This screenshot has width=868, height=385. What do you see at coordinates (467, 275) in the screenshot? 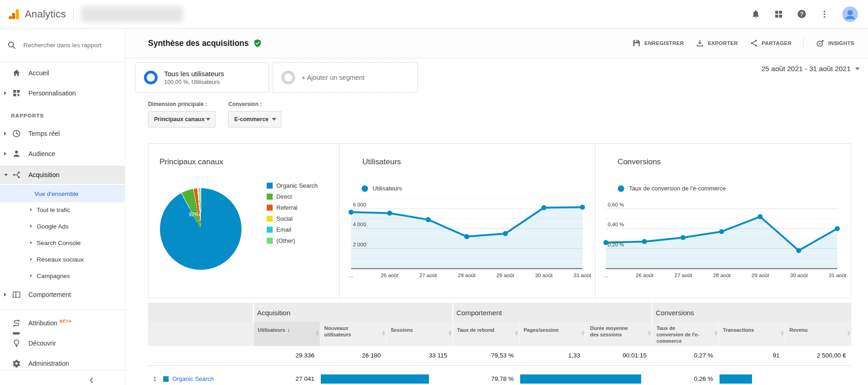
I see `x-axis-label: 28 août` at bounding box center [467, 275].